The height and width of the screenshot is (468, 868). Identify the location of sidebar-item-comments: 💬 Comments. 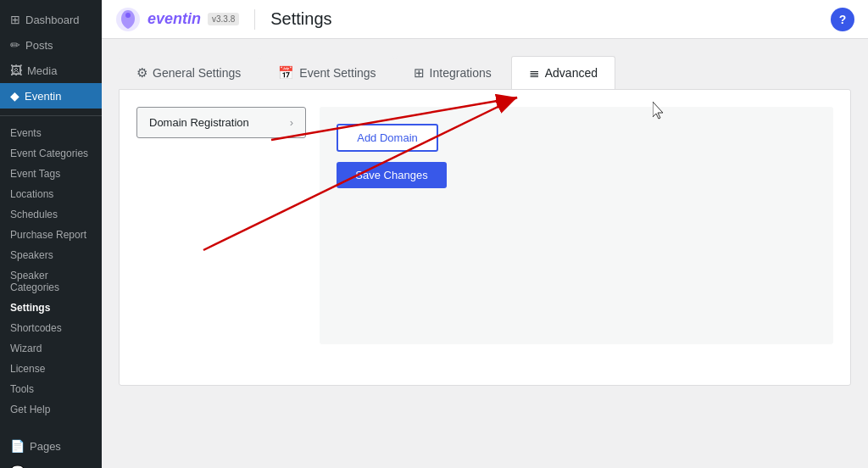
(51, 463).